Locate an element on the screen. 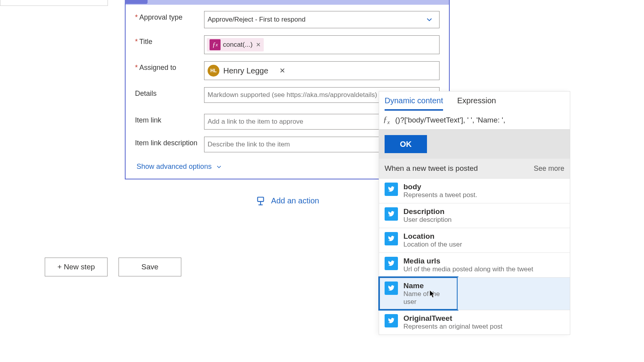 The width and height of the screenshot is (644, 362). dc-desc: Location of the user is located at coordinates (432, 245).